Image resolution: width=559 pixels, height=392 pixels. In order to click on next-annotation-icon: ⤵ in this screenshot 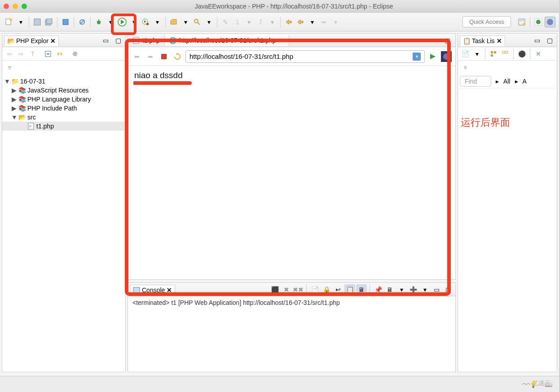, I will do `click(237, 22)`.